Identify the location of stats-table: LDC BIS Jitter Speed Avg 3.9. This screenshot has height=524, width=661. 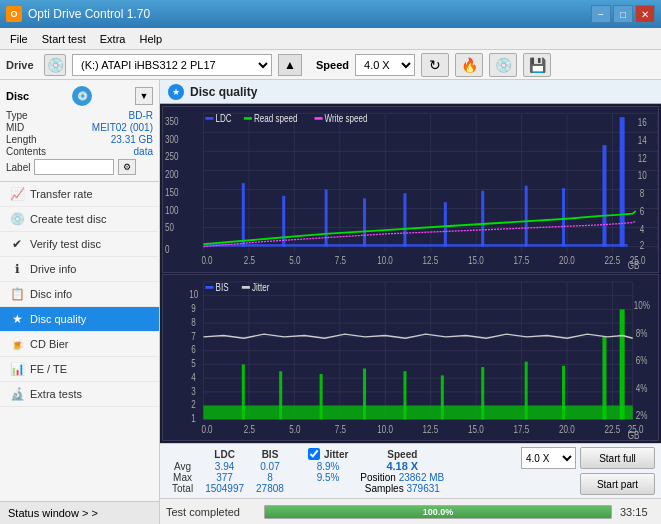
(338, 471).